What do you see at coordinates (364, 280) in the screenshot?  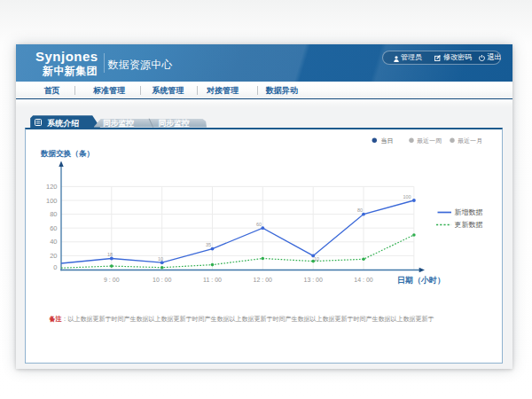 I see `svg-text: 14 : 00` at bounding box center [364, 280].